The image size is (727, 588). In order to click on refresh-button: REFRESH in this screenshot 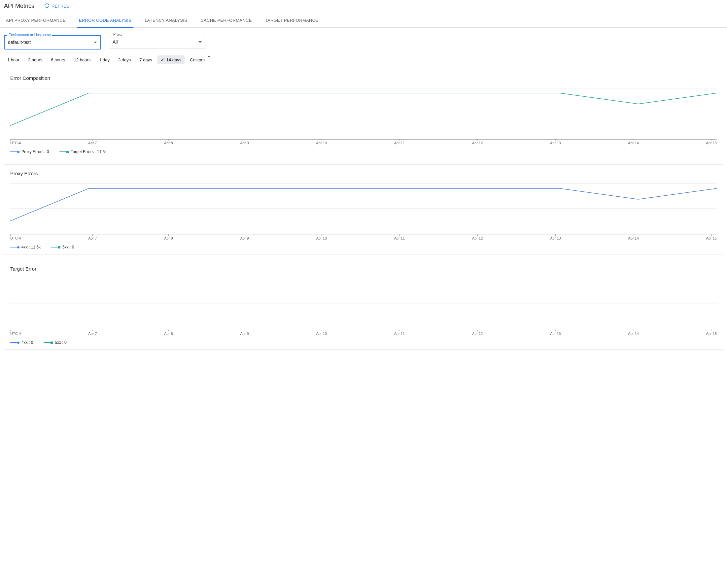, I will do `click(58, 6)`.